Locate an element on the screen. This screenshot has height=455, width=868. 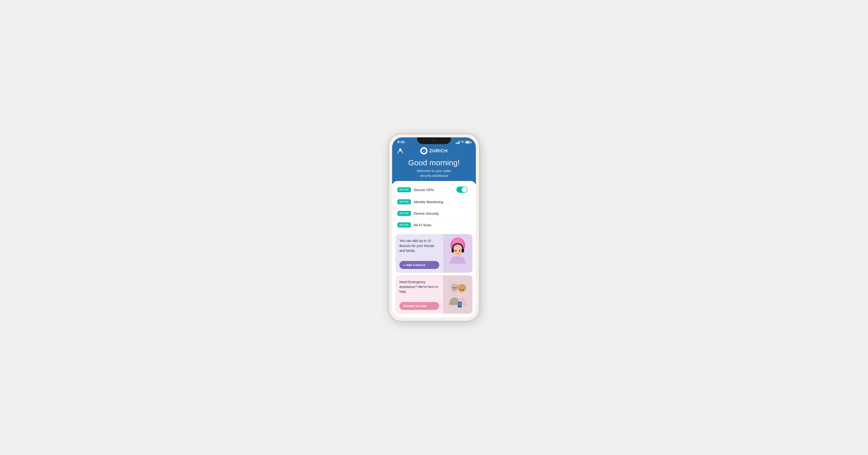
signal-icon is located at coordinates (458, 142).